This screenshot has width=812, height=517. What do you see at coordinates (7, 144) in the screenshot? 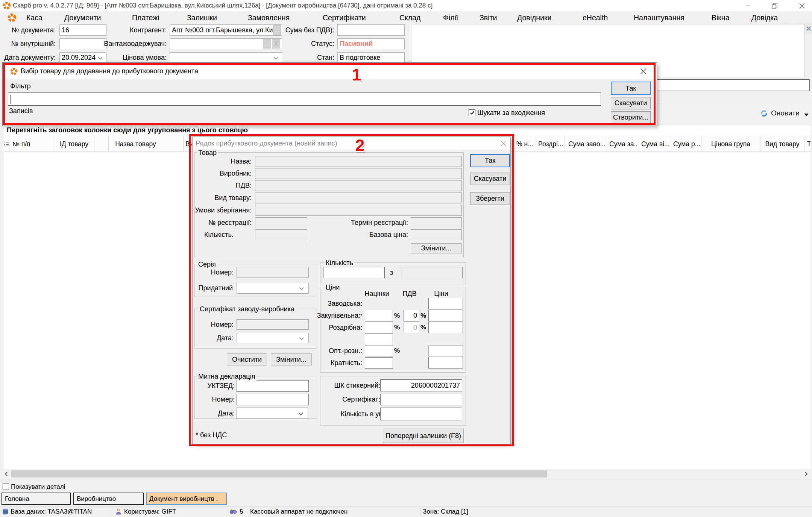
I see `grid-corner-cell` at bounding box center [7, 144].